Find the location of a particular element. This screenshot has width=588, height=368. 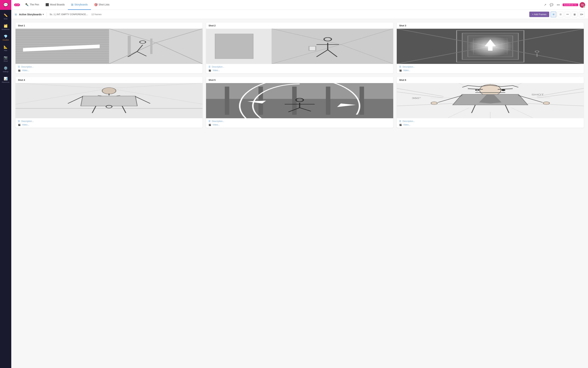

shoot-icon: 📷 is located at coordinates (6, 57).